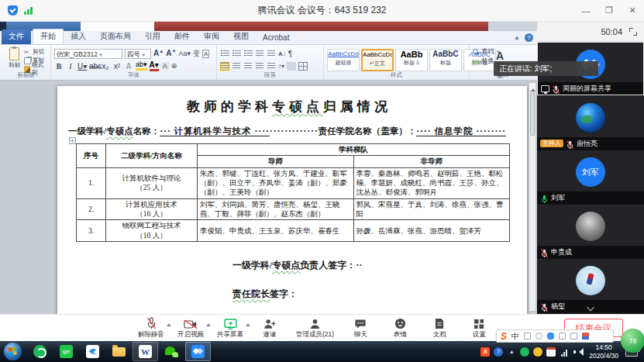 The width and height of the screenshot is (644, 362). What do you see at coordinates (529, 37) in the screenshot?
I see `help-icon: ?` at bounding box center [529, 37].